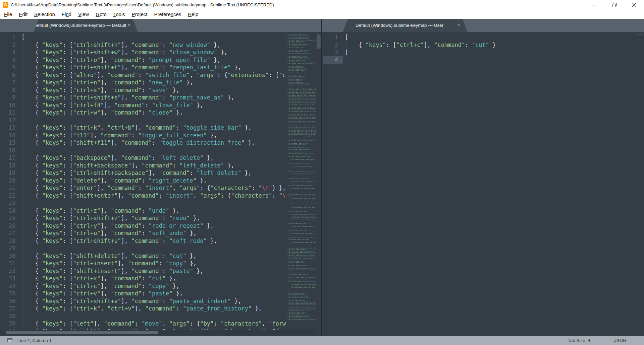 Image resolution: width=644 pixels, height=345 pixels. Describe the element at coordinates (154, 211) in the screenshot. I see `code-line: { "keys": ["ctrl+z"], "command": "undo" …` at that location.